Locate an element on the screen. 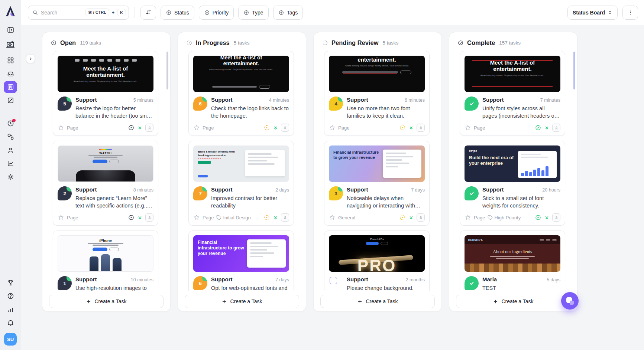  workspace-device-icon is located at coordinates (10, 45).